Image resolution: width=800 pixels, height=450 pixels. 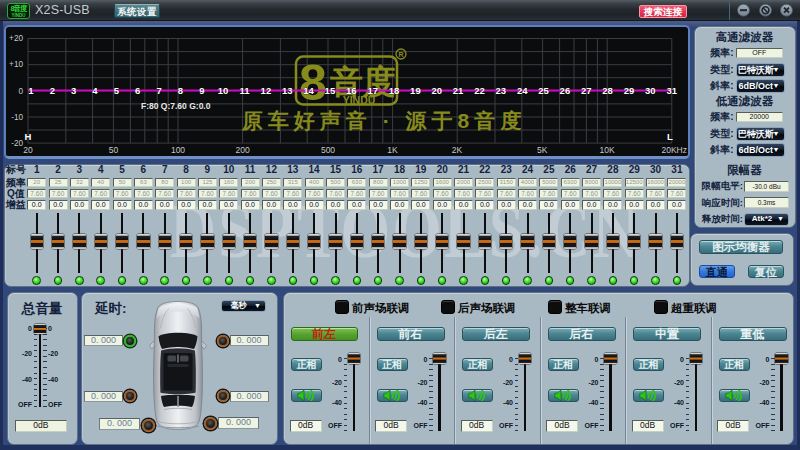 I want to click on svg-text: 12, so click(x=266, y=90).